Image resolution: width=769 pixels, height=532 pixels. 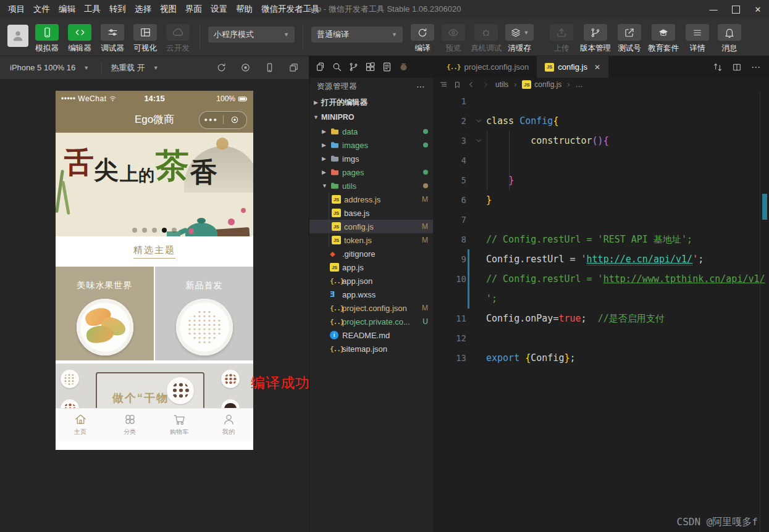 What do you see at coordinates (371, 186) in the screenshot?
I see `tree-item-utils: ▼ utils` at bounding box center [371, 186].